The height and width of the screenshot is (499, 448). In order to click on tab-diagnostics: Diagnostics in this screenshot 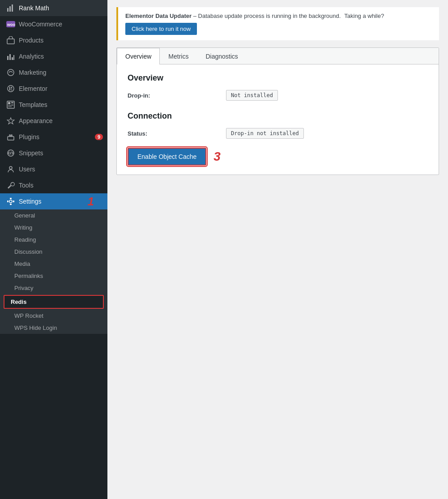, I will do `click(222, 56)`.